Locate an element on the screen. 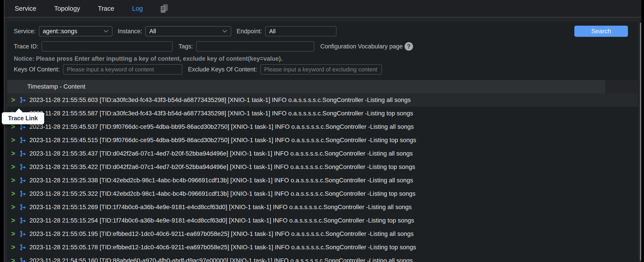 This screenshot has width=644, height=262. log-text: 2023-11-28 21:55:45.537 [TID:9f0766dc-ce… is located at coordinates (222, 127).